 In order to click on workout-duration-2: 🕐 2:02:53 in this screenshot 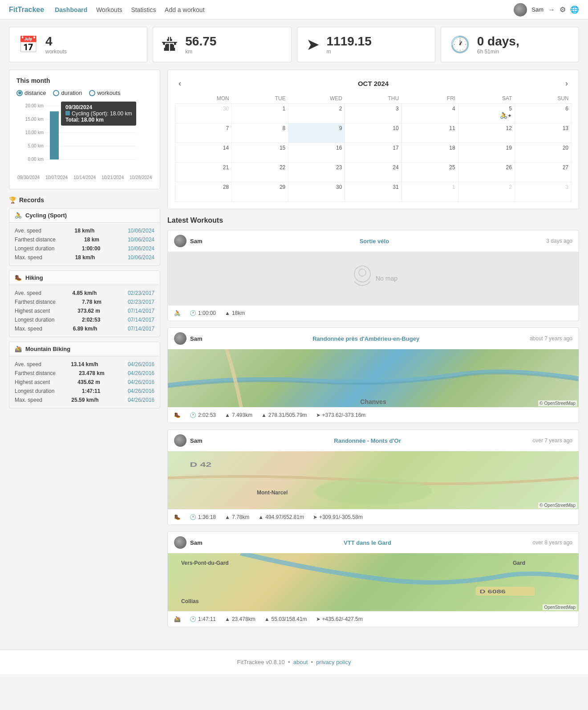, I will do `click(203, 415)`.